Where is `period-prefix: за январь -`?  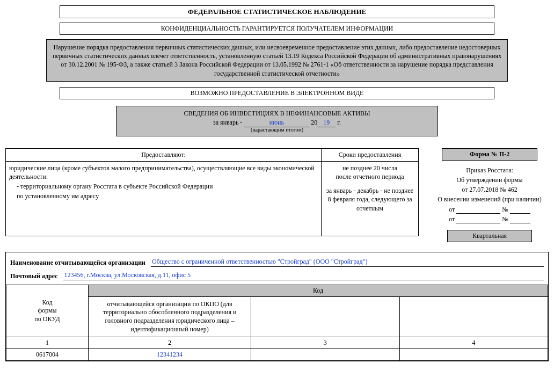
period-prefix: за январь - is located at coordinates (228, 122).